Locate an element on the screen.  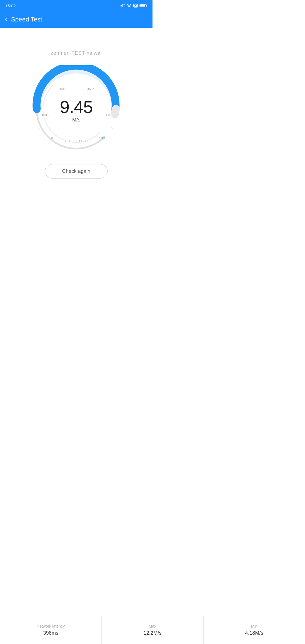
screenshot-icon is located at coordinates (136, 6).